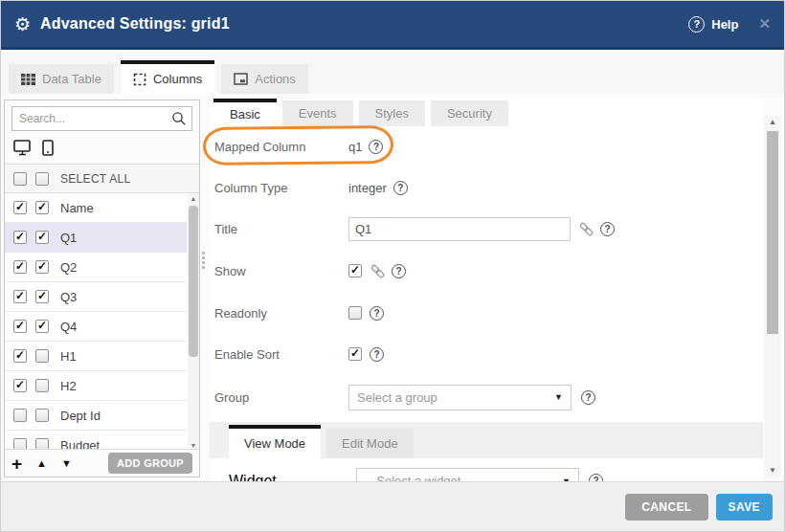 The height and width of the screenshot is (532, 785). I want to click on visibility-header, so click(101, 149).